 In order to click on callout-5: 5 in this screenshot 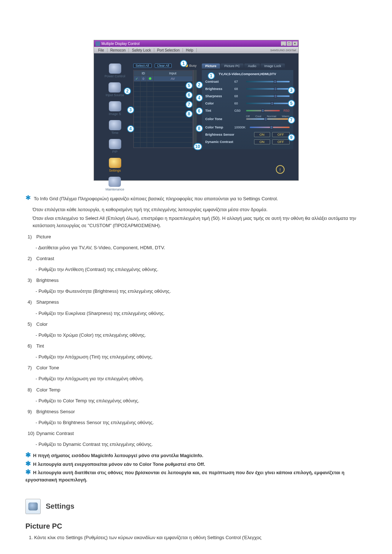, I will do `click(189, 86)`.